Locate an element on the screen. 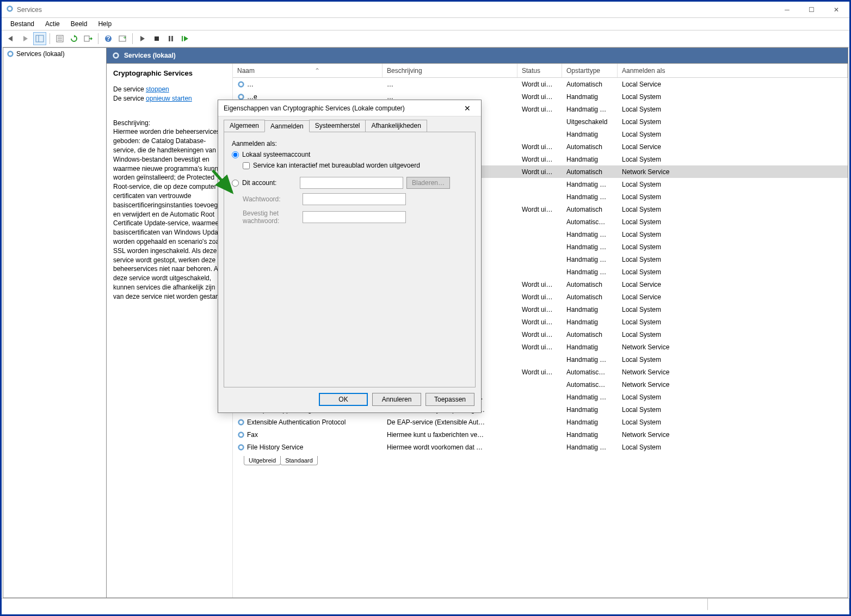 This screenshot has width=851, height=616. show-hide-tree-button is located at coordinates (40, 39).